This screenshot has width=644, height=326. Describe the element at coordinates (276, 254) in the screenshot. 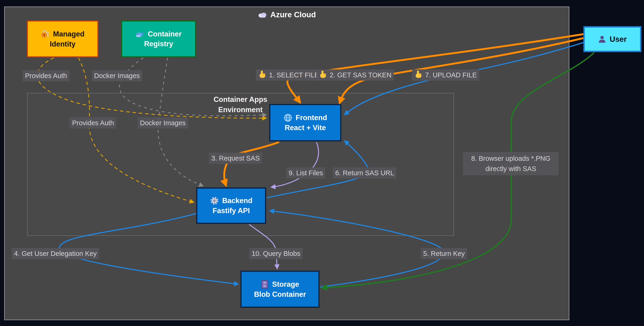

I see `edge-label-query-blobs: 10. Query Blobs` at that location.